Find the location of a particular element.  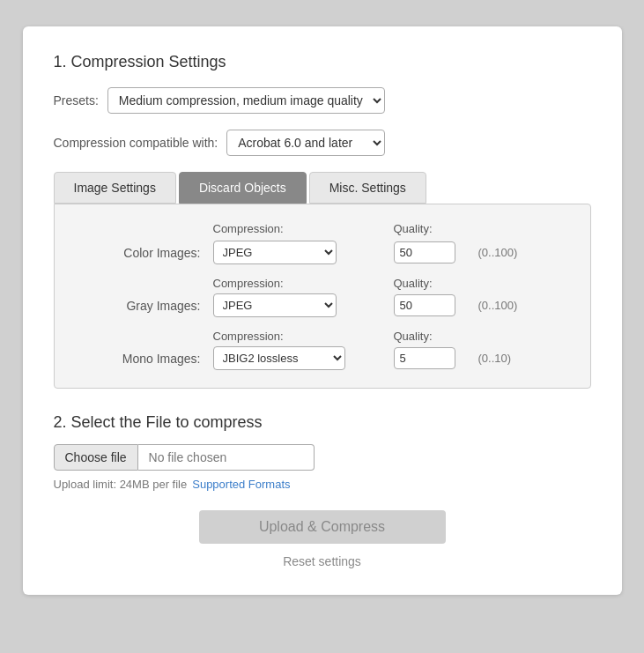

supported-formats-link: Supported Formats is located at coordinates (241, 485).